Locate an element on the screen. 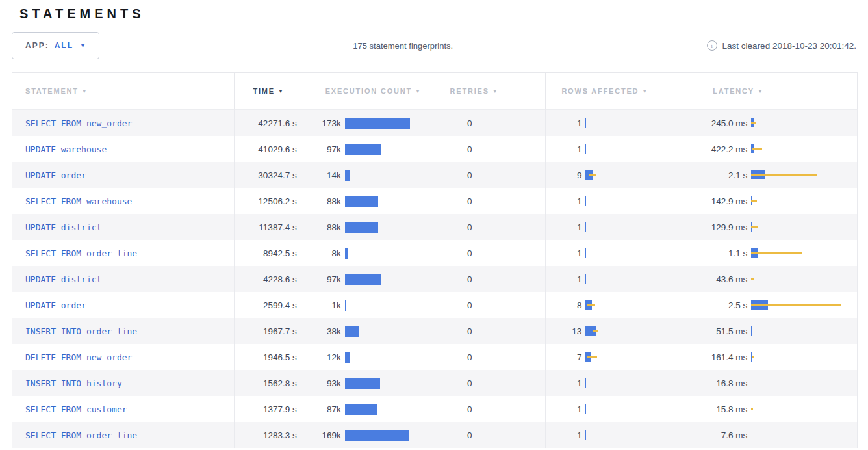 The image size is (868, 450). statement-link: DELETE FROM new_order is located at coordinates (79, 358).